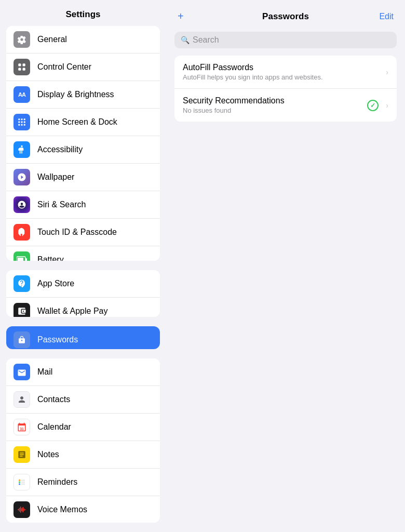  What do you see at coordinates (64, 67) in the screenshot?
I see `control-center-label: Control Center` at bounding box center [64, 67].